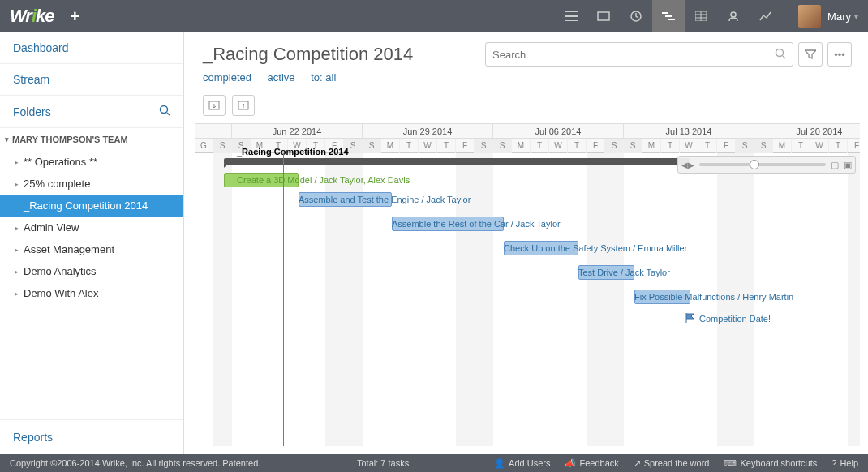 The image size is (868, 472). Describe the element at coordinates (92, 271) in the screenshot. I see `folder-demo-analytics: ▸Demo Analytics` at that location.